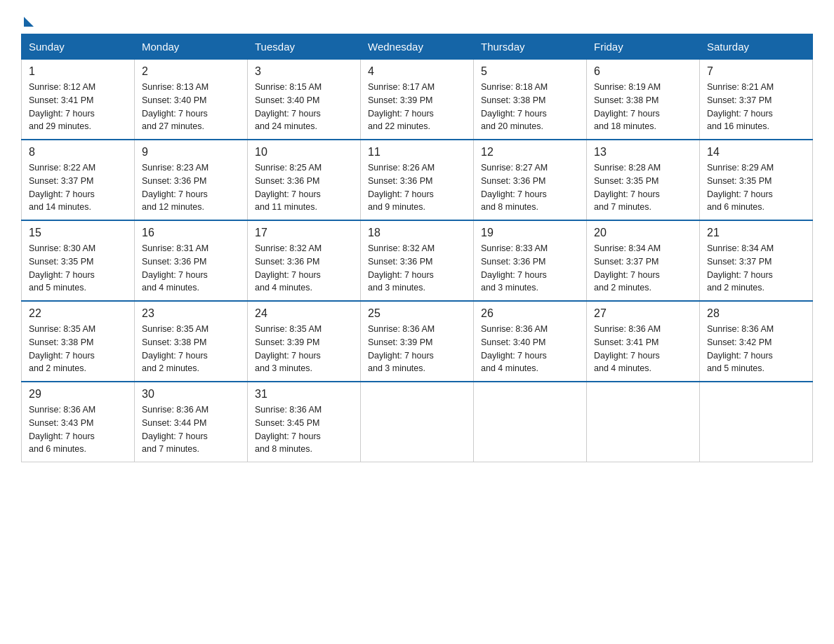 This screenshot has height=644, width=834. What do you see at coordinates (304, 233) in the screenshot?
I see `day-number: 17` at bounding box center [304, 233].